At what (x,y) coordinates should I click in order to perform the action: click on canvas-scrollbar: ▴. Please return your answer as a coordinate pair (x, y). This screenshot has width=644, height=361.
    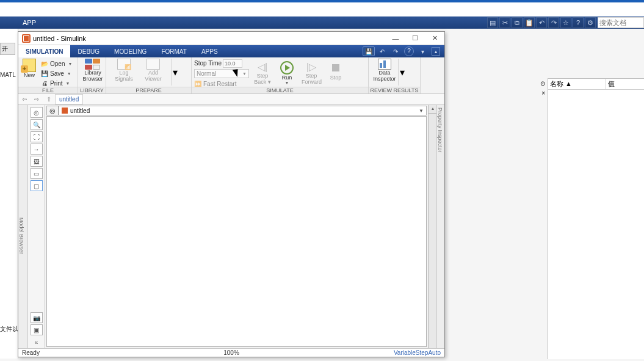
    Looking at the image, I should click on (432, 227).